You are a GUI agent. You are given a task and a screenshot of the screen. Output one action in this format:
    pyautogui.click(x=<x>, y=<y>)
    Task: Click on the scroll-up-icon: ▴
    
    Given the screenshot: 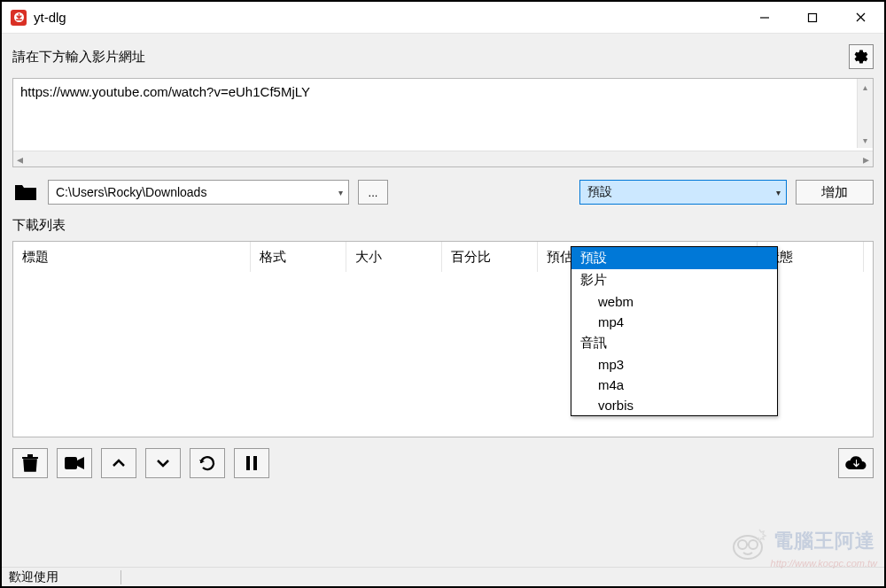 What is the action you would take?
    pyautogui.click(x=865, y=87)
    